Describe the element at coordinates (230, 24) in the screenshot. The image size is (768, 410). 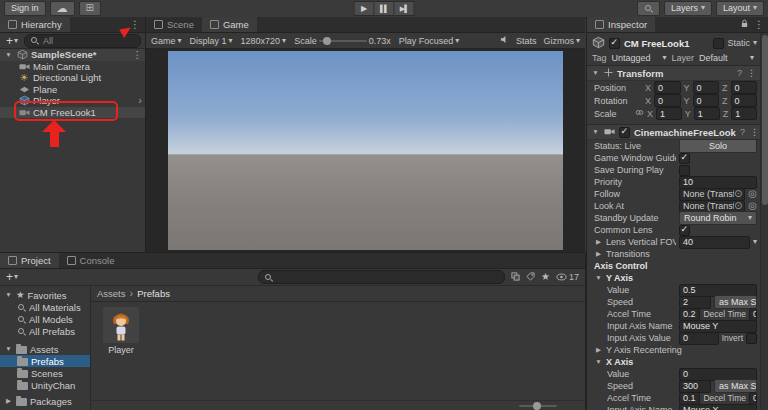
I see `tab-game: Game` at that location.